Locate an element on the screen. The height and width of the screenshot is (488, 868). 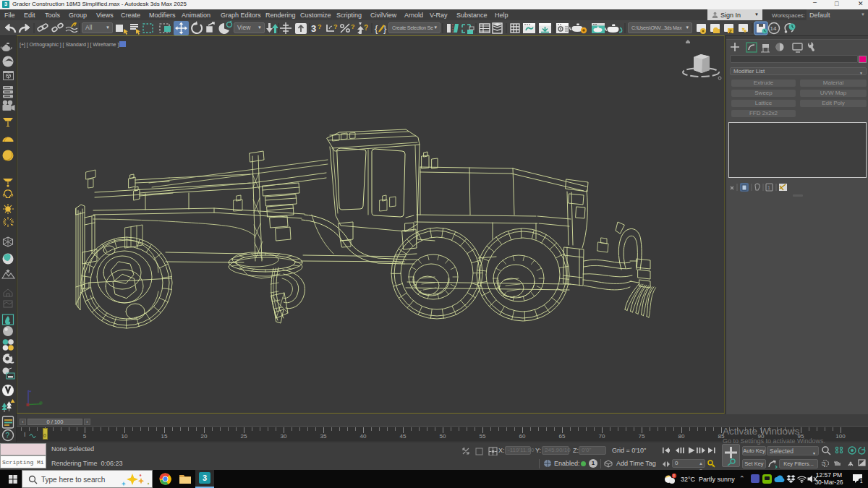
svg-text: I is located at coordinates (25, 435).